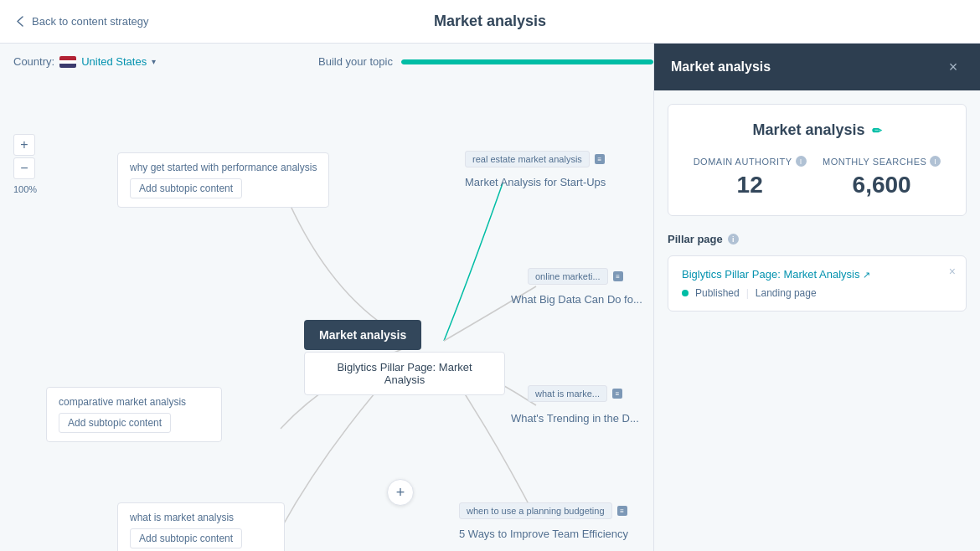  I want to click on build-topic-label: Build your topic, so click(355, 62).